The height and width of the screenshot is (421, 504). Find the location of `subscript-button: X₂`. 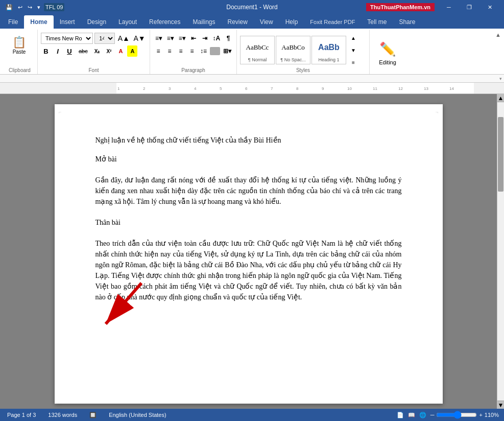

subscript-button: X₂ is located at coordinates (97, 51).